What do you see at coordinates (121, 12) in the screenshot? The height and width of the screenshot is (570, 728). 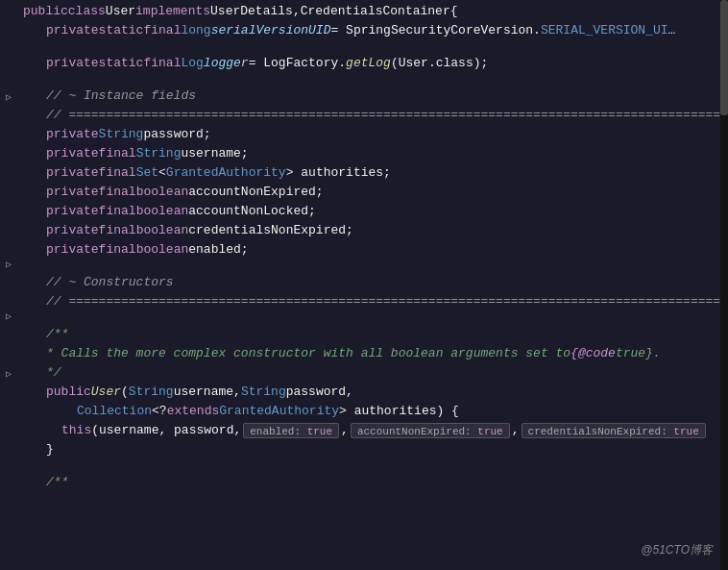 I see `classname-user: User` at bounding box center [121, 12].